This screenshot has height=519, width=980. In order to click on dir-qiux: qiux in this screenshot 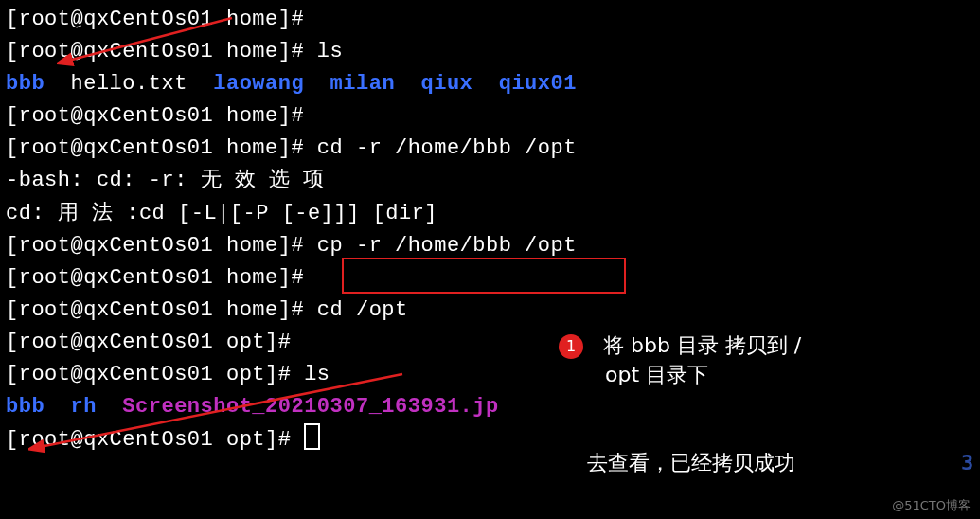, I will do `click(447, 83)`.